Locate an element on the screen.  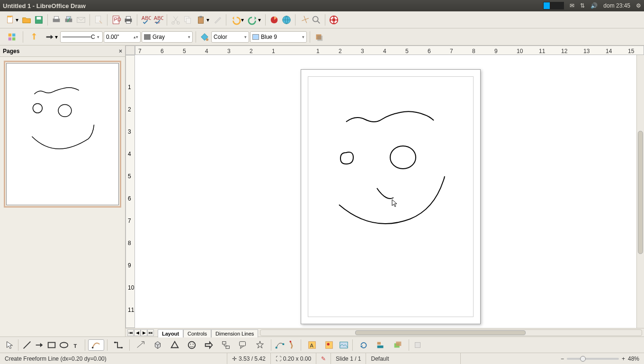
first-slide-button: ⏮ is located at coordinates (131, 333).